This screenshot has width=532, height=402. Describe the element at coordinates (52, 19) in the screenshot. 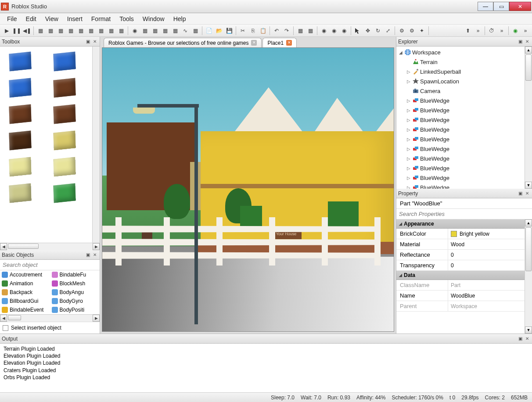

I see `menu-view: View` at that location.